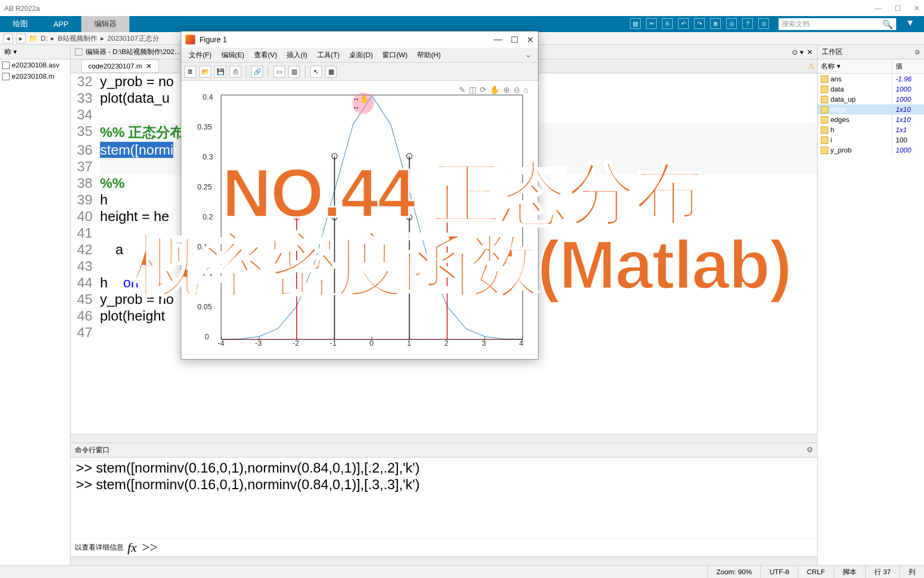 The width and height of the screenshot is (924, 578). What do you see at coordinates (683, 24) in the screenshot?
I see `undo-icon: ↶` at bounding box center [683, 24].